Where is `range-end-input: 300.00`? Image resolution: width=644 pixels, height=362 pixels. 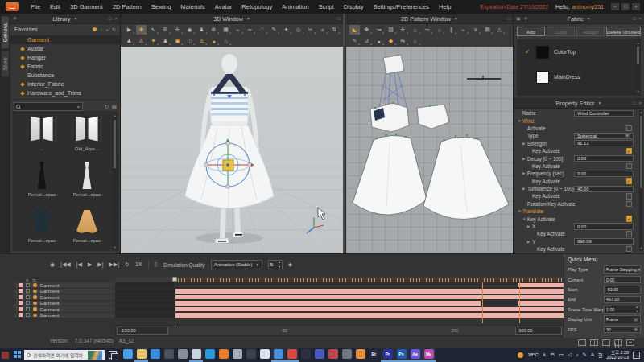
range-end-input: 300.00 is located at coordinates (539, 331).